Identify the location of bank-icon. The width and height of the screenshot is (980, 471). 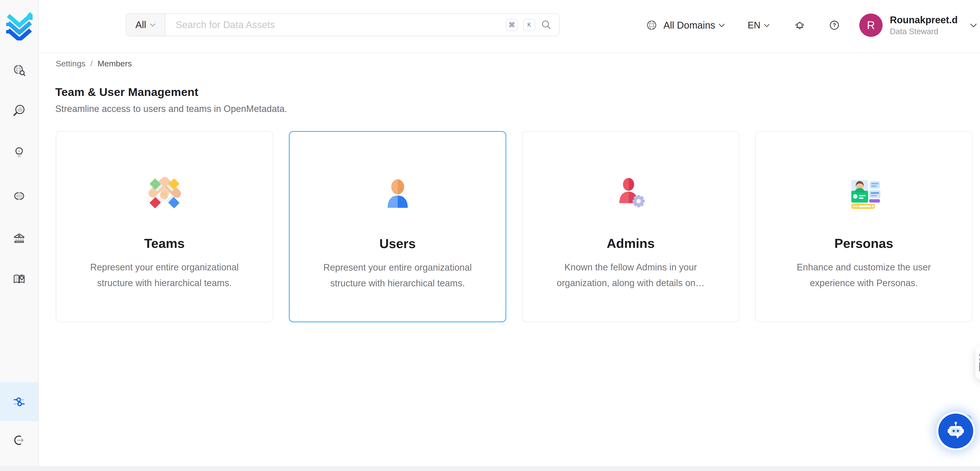
(19, 237).